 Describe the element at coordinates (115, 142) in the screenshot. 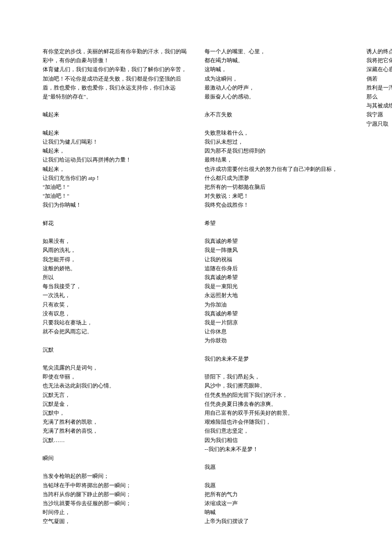

I see `text-line: 让我们为健儿们喝彩！` at that location.